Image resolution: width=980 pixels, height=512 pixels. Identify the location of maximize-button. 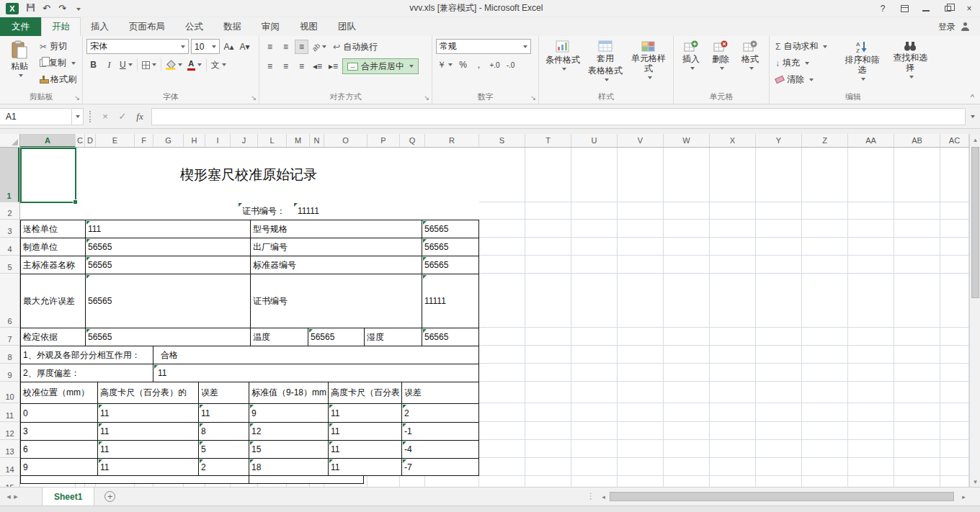
(948, 9).